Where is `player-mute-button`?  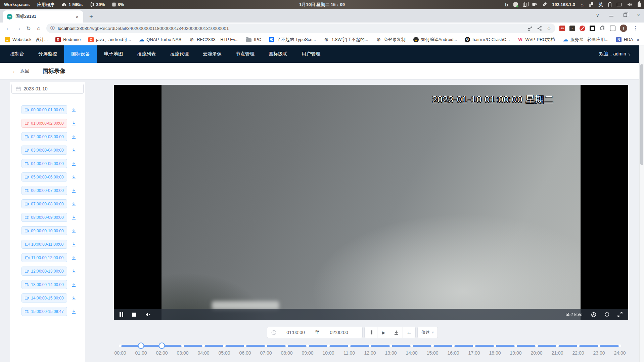
player-mute-button is located at coordinates (148, 315).